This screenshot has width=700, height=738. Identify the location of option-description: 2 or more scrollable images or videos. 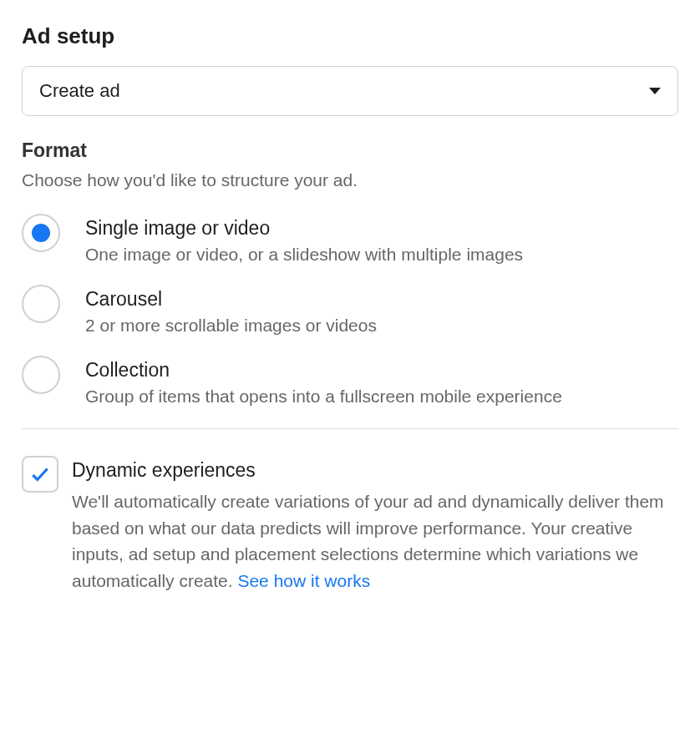
(231, 326).